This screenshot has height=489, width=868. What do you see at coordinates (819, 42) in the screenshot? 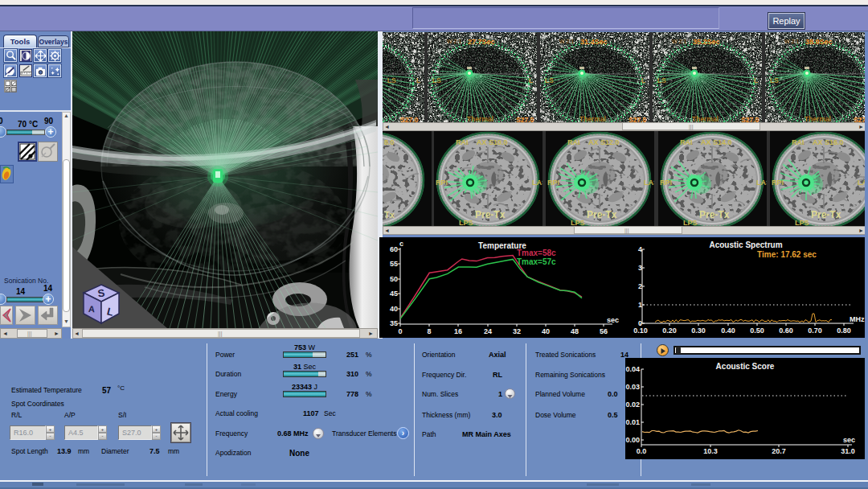
I see `svg-text: 38.9Sec` at bounding box center [819, 42].